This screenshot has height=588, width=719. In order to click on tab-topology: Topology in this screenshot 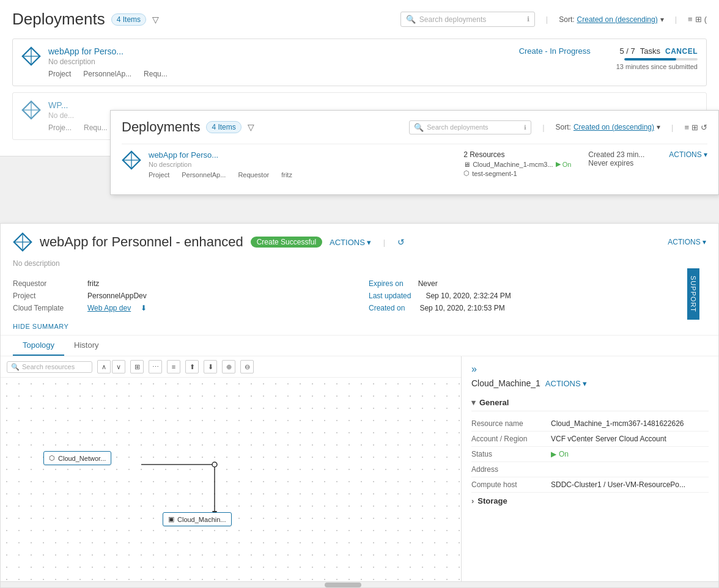, I will do `click(39, 346)`.